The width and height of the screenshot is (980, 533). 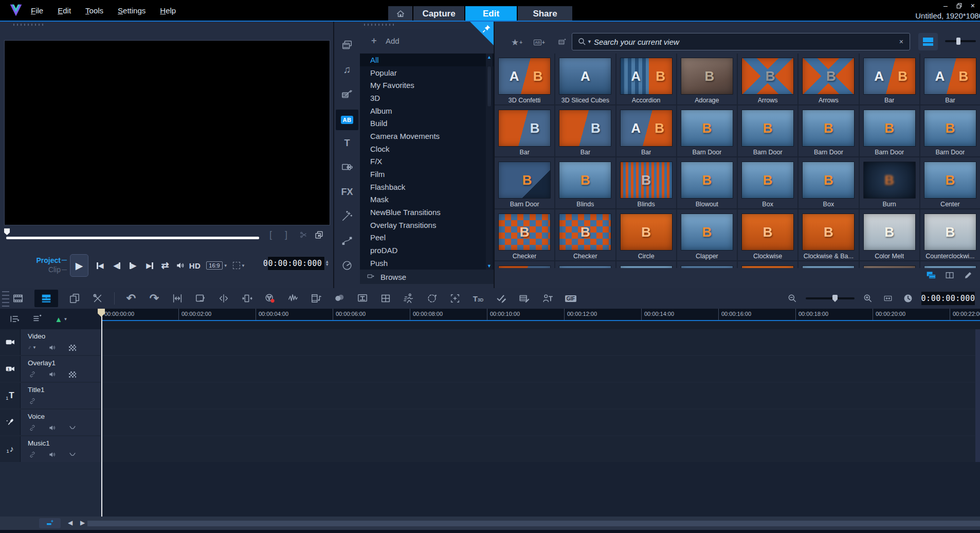 What do you see at coordinates (154, 298) in the screenshot?
I see `redo-icon: ↷` at bounding box center [154, 298].